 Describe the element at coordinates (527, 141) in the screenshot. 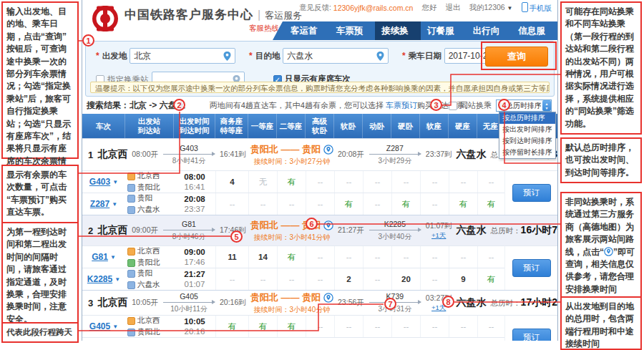

I see `sort-option-arrival-time: 按到达时间排序` at that location.